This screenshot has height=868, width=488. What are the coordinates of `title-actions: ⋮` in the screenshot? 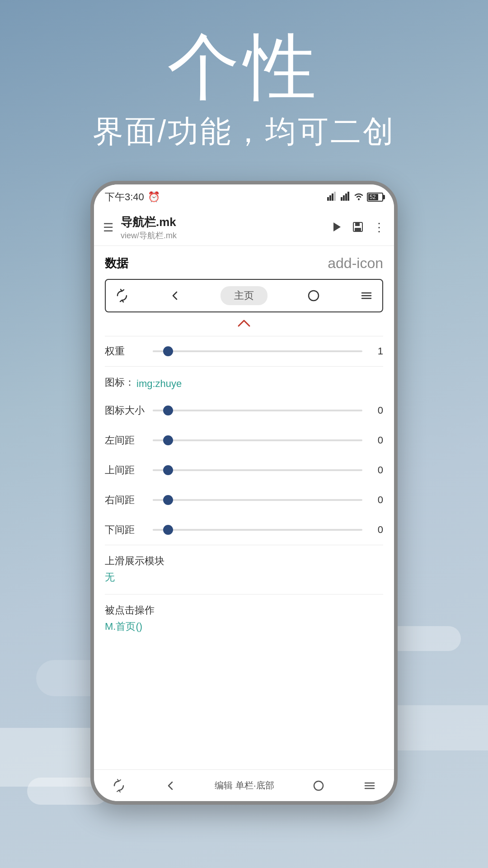 It's located at (357, 228).